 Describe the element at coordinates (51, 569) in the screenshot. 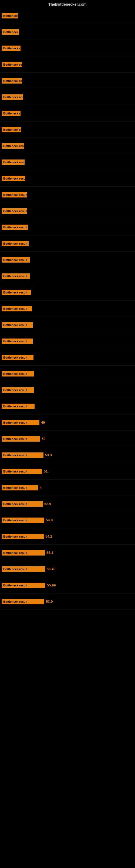

I see `bar-value: 55.49` at that location.